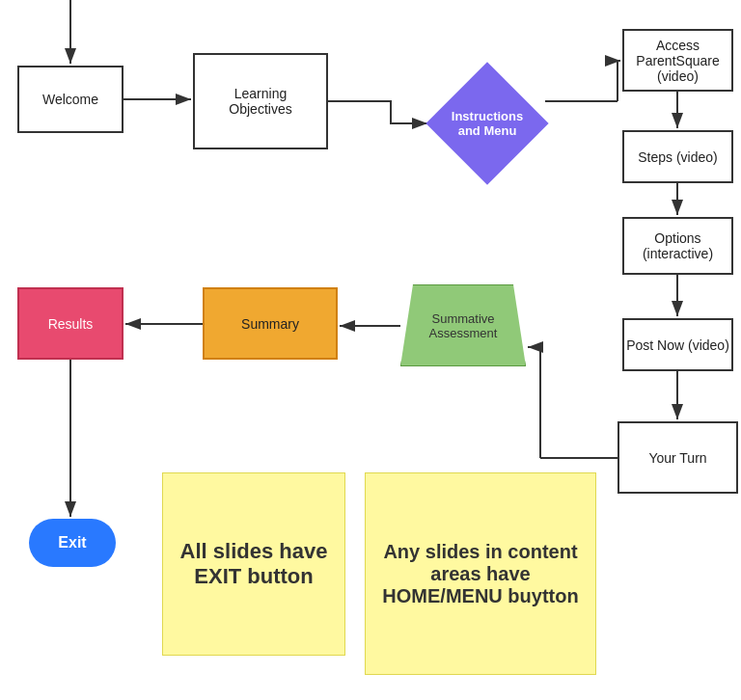 This screenshot has width=741, height=700. Describe the element at coordinates (261, 101) in the screenshot. I see `learning-objectives-node: LearningObjectives` at that location.